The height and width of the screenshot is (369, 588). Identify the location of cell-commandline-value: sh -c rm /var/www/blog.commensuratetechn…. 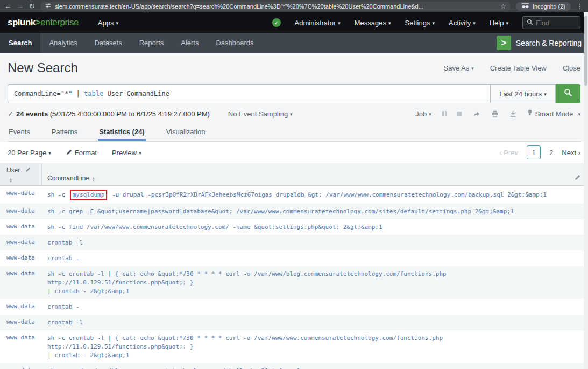
(315, 366).